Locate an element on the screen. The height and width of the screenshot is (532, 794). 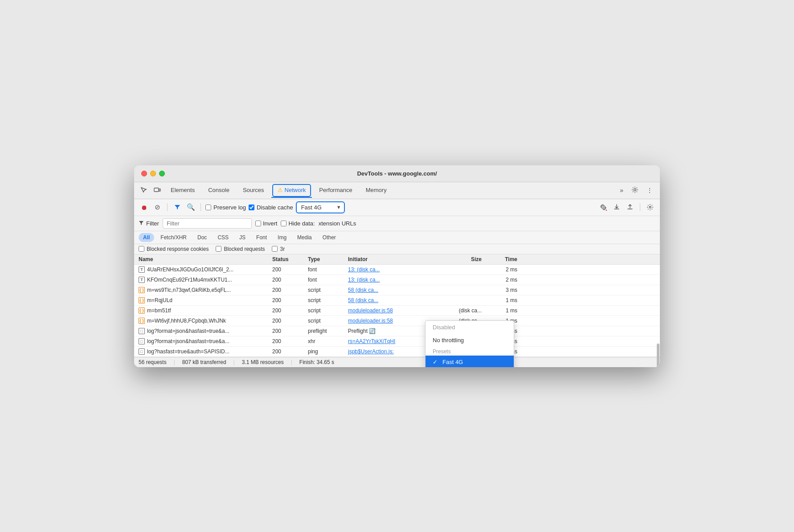
title-bar: DevTools - www.google.com/ is located at coordinates (397, 174).